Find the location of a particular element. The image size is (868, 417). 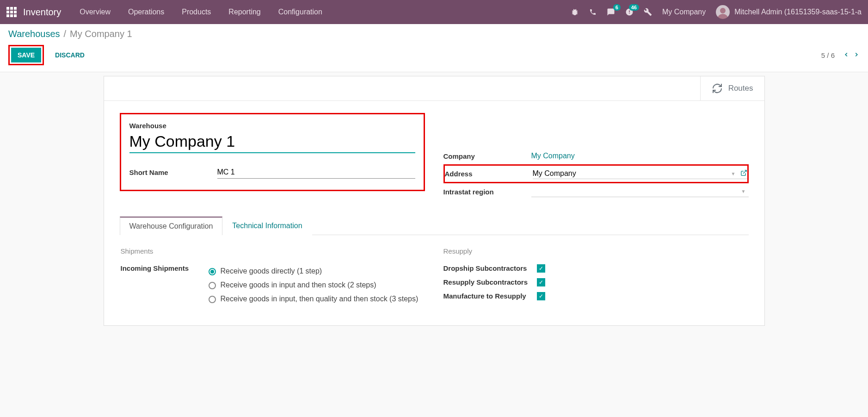

dropship-sub-checkbox: ✓ is located at coordinates (541, 268).